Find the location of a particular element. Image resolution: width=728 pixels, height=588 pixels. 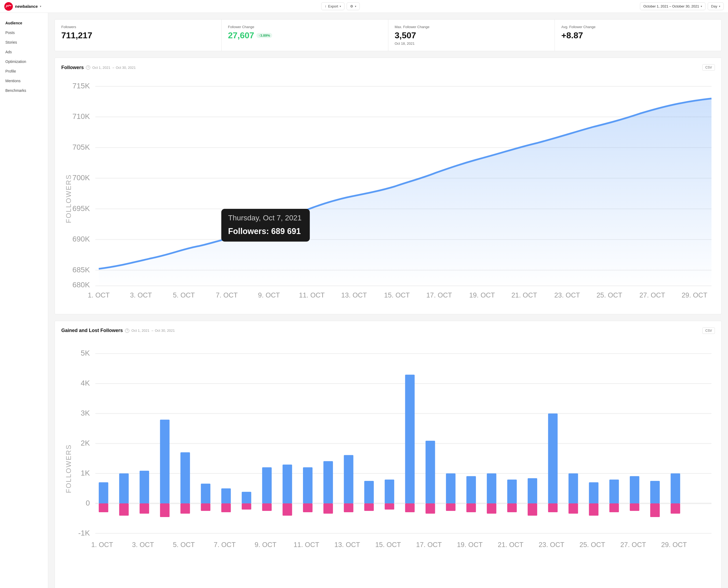

svg-text: 13. OCT is located at coordinates (354, 295).